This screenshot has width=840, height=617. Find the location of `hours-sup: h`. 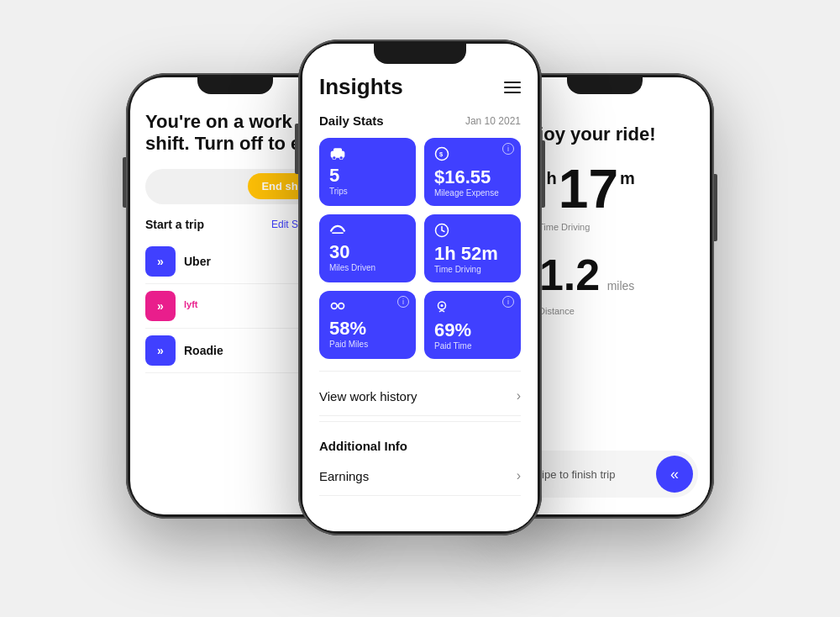

hours-sup: h is located at coordinates (552, 178).